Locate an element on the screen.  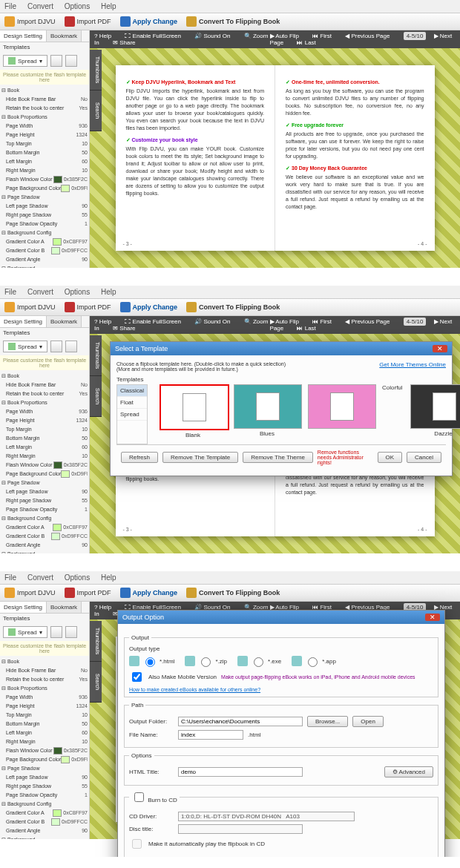
advanced-button: ⚙ Advanced is located at coordinates (409, 772).